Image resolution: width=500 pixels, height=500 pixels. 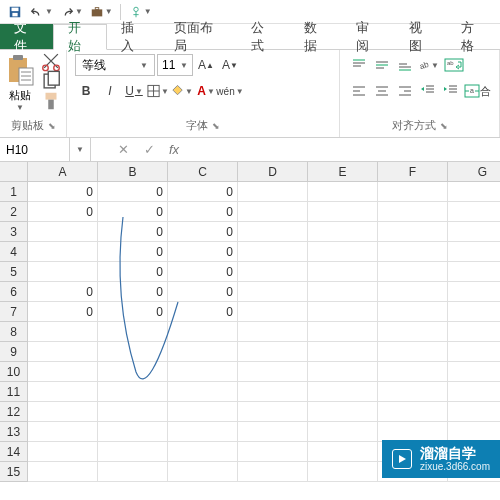 What do you see at coordinates (451, 91) in the screenshot?
I see `increase-indent-icon` at bounding box center [451, 91].